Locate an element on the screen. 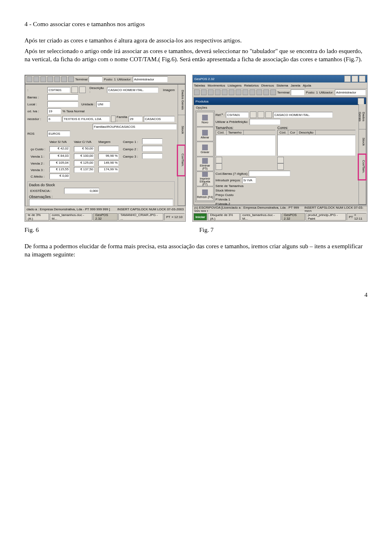 The width and height of the screenshot is (392, 559). price-cell: € 105,04 is located at coordinates (60, 163).